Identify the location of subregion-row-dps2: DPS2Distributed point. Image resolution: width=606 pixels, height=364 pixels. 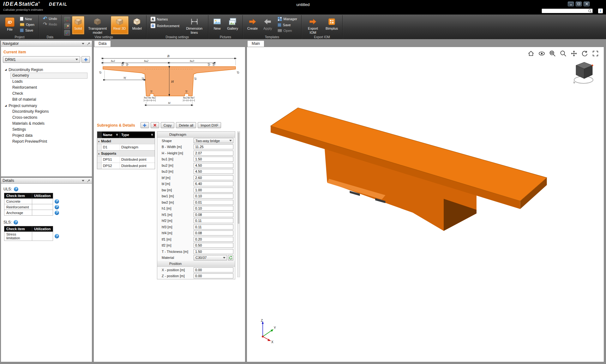
(126, 166).